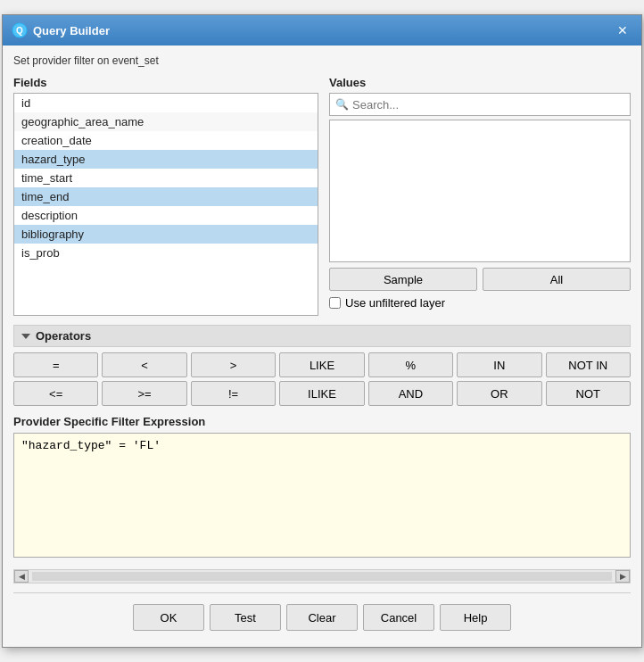 The image size is (644, 662). What do you see at coordinates (322, 379) in the screenshot?
I see `operators-grid: = < > LIKE % IN NOT IN <= >= != ILIKE AN…` at bounding box center [322, 379].